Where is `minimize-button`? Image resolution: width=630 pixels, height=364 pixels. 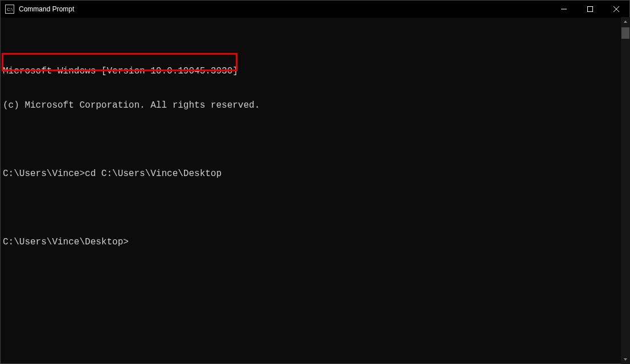
minimize-button is located at coordinates (564, 9).